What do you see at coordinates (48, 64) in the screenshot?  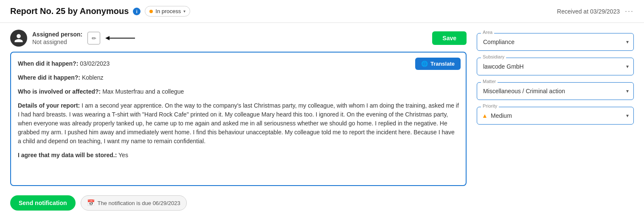 I see `when-label: When did it happen?:` at bounding box center [48, 64].